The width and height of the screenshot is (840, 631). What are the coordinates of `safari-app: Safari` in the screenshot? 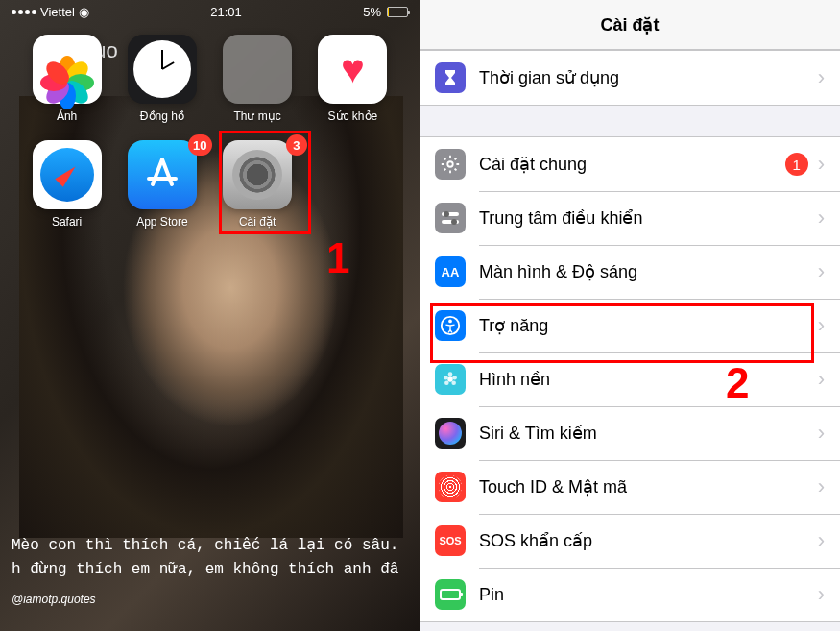 It's located at (67, 184).